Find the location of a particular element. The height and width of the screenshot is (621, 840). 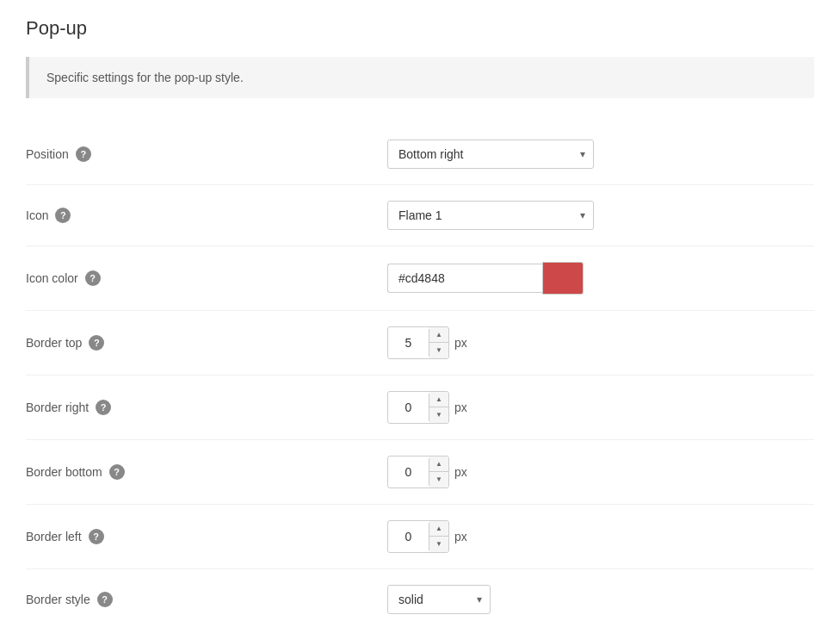

icon-color-label: Icon color is located at coordinates (52, 278).